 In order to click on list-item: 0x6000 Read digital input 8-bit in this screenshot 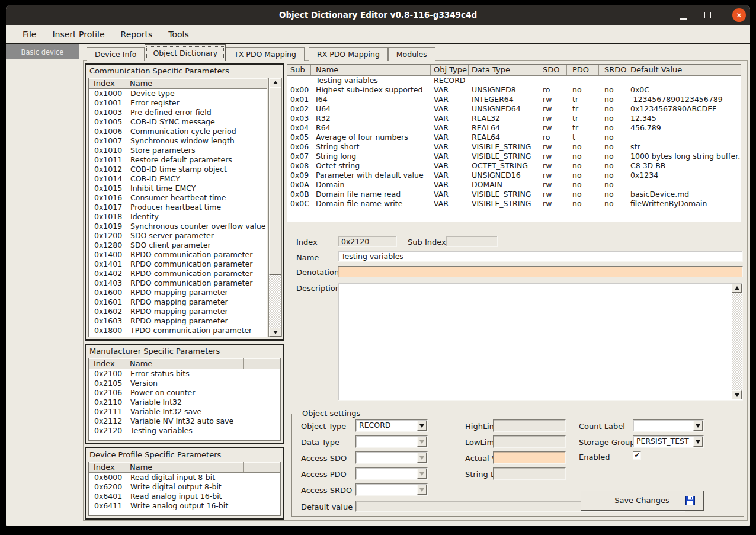, I will do `click(185, 478)`.